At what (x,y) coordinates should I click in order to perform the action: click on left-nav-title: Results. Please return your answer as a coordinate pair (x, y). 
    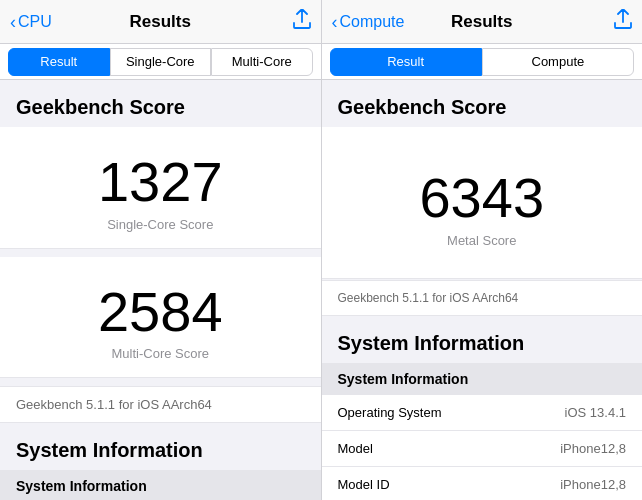
    Looking at the image, I should click on (160, 22).